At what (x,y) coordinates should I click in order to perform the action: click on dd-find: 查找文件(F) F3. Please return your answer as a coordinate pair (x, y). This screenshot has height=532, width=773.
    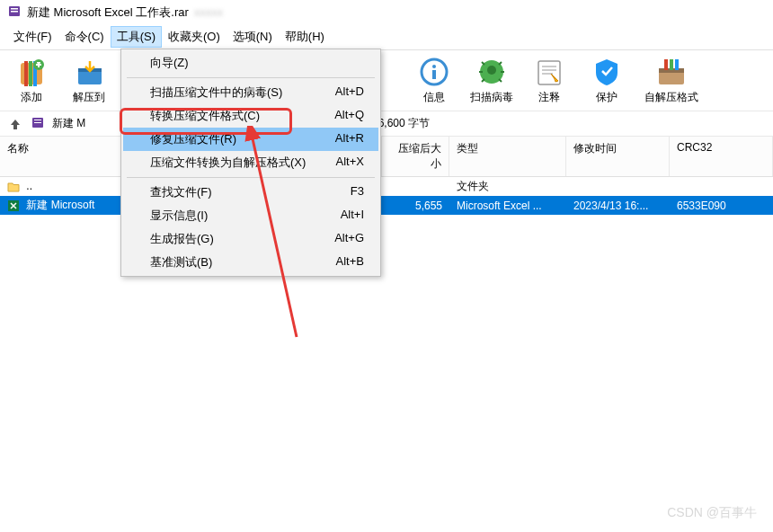
    Looking at the image, I should click on (251, 192).